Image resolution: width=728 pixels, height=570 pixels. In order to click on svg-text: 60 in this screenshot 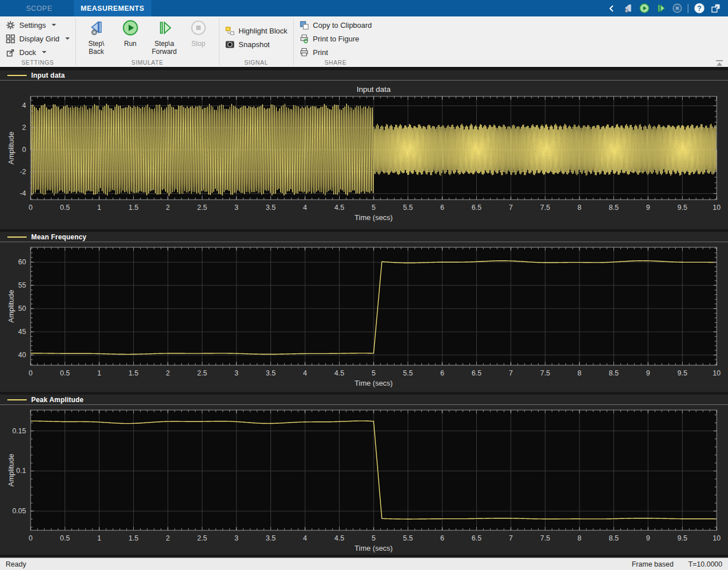, I will do `click(22, 262)`.